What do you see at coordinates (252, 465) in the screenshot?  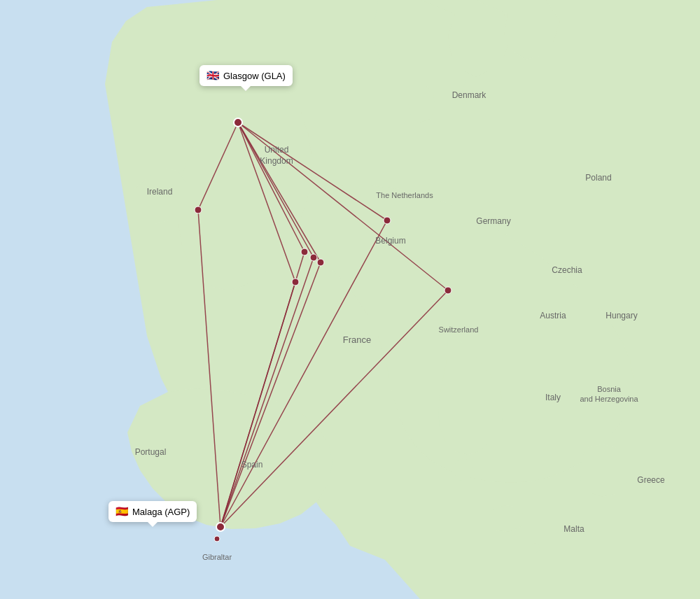 I see `svg-text: Spain` at bounding box center [252, 465].